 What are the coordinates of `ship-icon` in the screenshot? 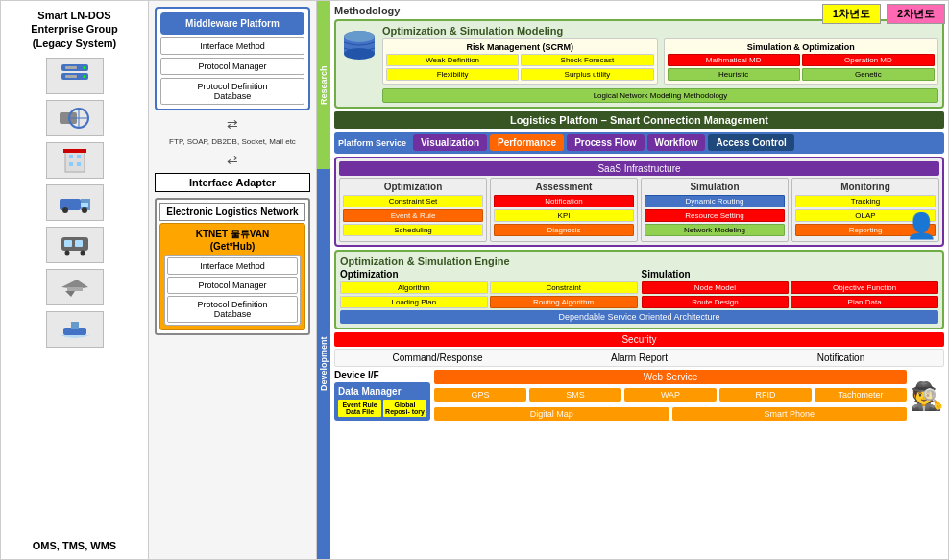 It's located at (75, 329).